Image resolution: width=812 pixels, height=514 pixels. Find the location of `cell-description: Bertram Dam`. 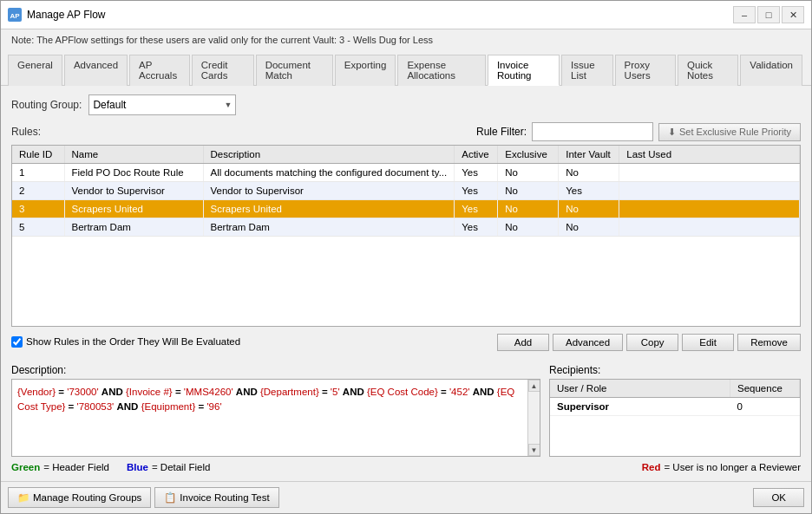

cell-description: Bertram Dam is located at coordinates (329, 227).